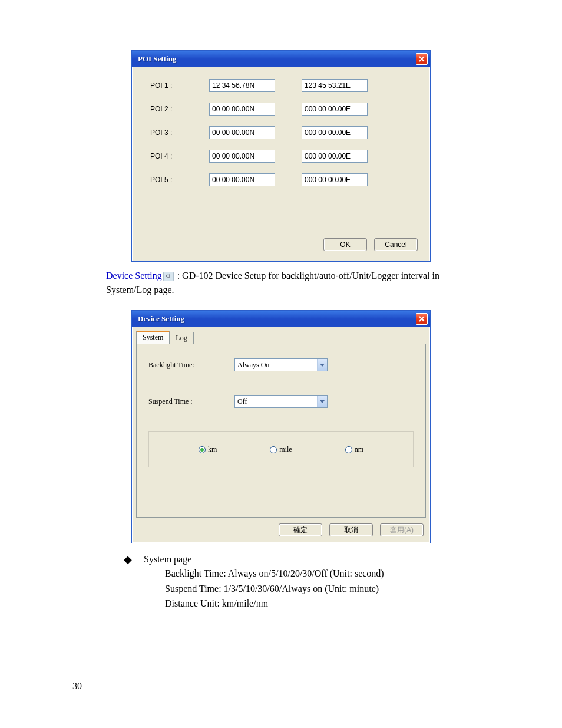 This screenshot has height=728, width=562. What do you see at coordinates (242, 402) in the screenshot?
I see `suspend-value: Off` at bounding box center [242, 402].